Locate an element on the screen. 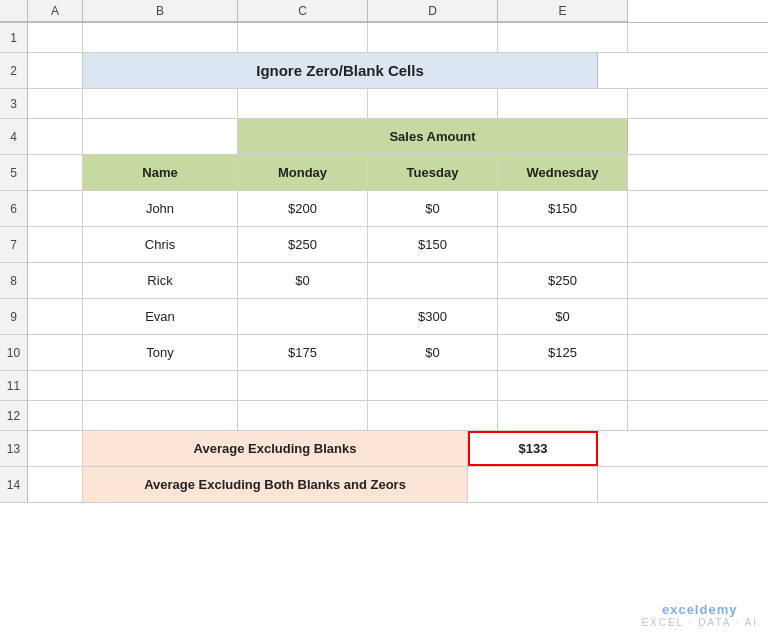 This screenshot has height=638, width=768. cell-1b is located at coordinates (160, 38).